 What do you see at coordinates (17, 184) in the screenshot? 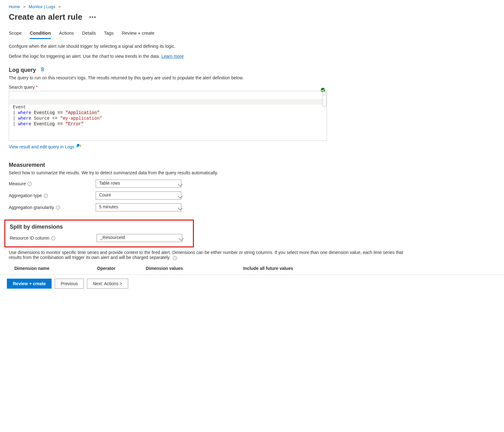
I see `measure-label: Measure` at bounding box center [17, 184].